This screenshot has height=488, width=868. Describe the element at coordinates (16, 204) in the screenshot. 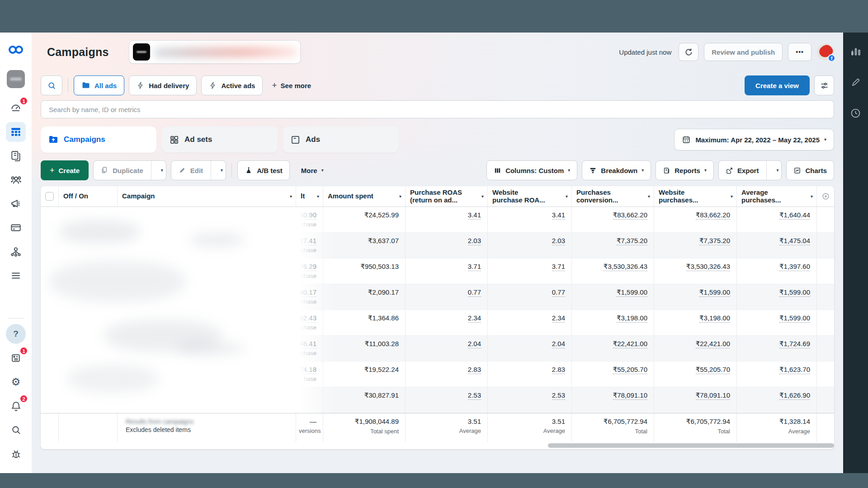

I see `sidebar-item-advertise` at that location.